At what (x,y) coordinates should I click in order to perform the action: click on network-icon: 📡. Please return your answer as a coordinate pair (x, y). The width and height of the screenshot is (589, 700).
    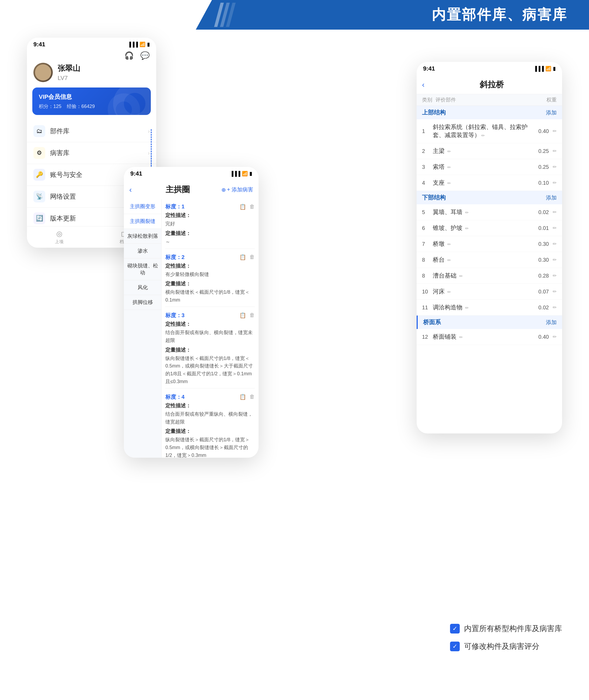
    Looking at the image, I should click on (39, 197).